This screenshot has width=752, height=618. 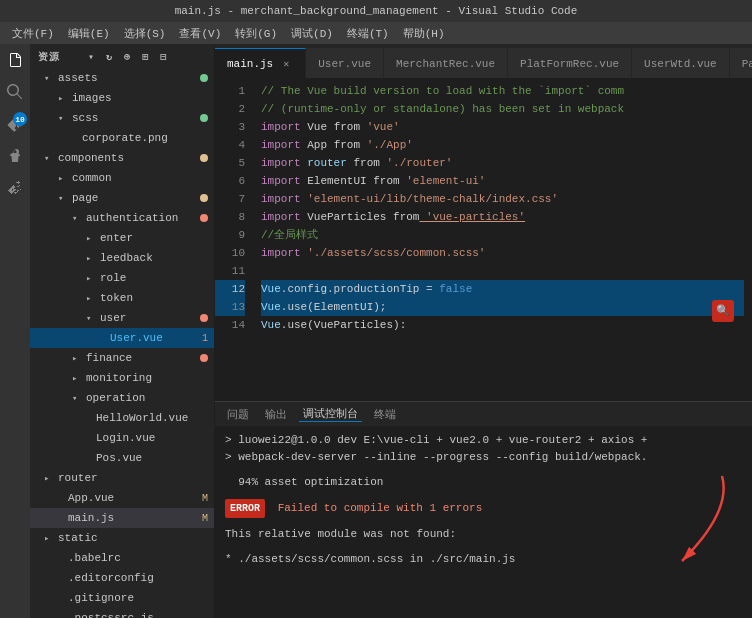 I want to click on tree-token: ▸ token, so click(x=122, y=298).